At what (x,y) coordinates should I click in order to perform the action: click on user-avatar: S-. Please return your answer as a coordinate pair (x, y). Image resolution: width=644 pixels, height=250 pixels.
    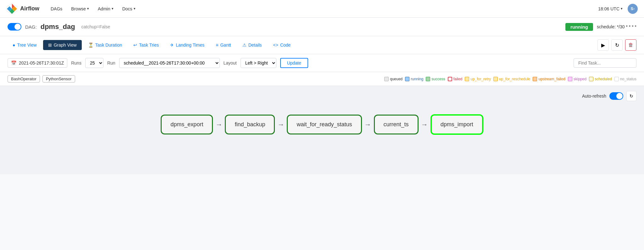
    Looking at the image, I should click on (633, 9).